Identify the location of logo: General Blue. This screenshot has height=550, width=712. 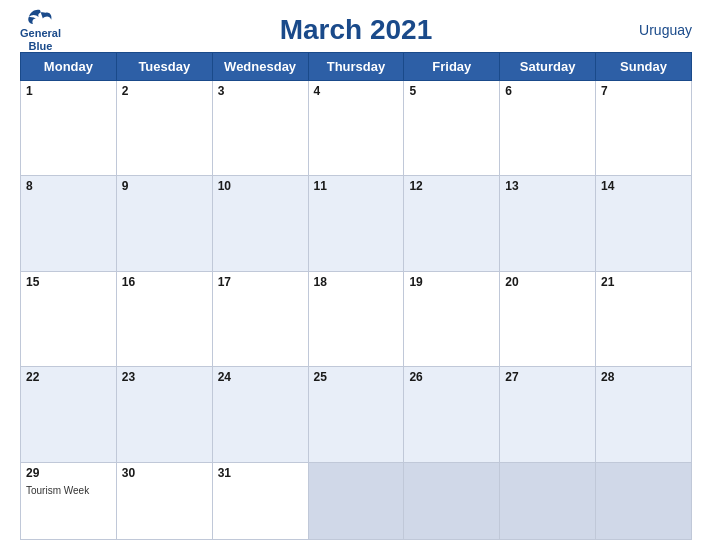
(40, 30).